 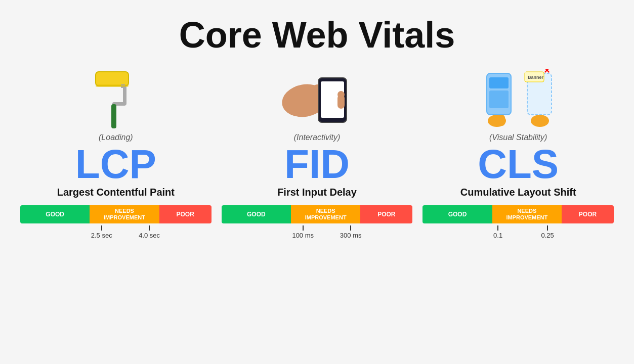 What do you see at coordinates (317, 214) in the screenshot?
I see `fid-bar: GOOD NEEDSIMPROVEMENT POOR` at bounding box center [317, 214].